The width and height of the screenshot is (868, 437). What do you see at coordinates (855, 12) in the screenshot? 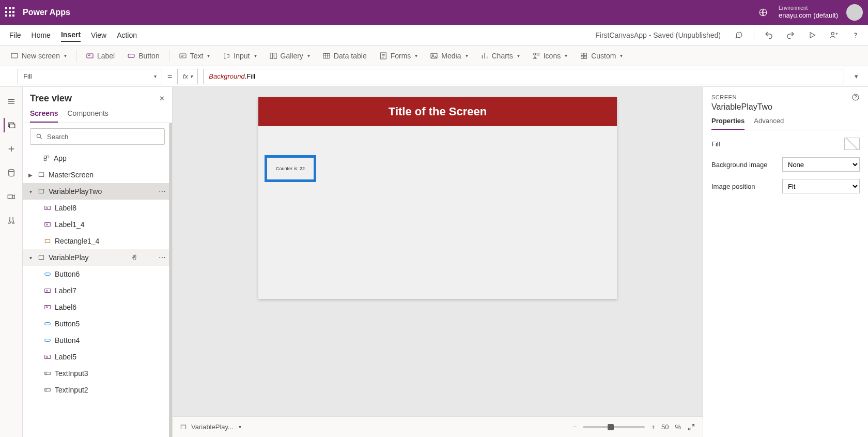
I see `avatar` at bounding box center [855, 12].